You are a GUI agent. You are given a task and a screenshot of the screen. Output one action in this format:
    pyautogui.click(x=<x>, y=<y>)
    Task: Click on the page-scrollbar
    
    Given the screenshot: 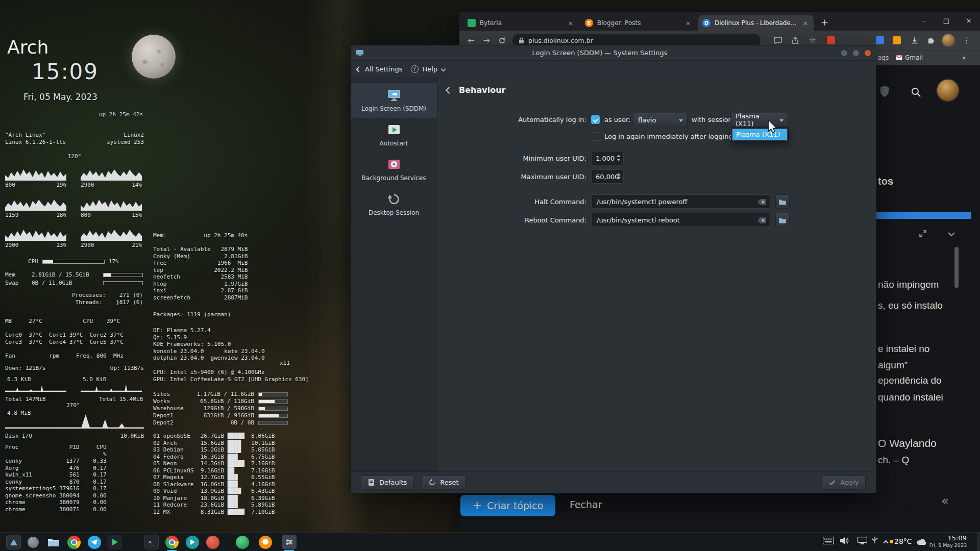 What is the action you would take?
    pyautogui.click(x=957, y=267)
    